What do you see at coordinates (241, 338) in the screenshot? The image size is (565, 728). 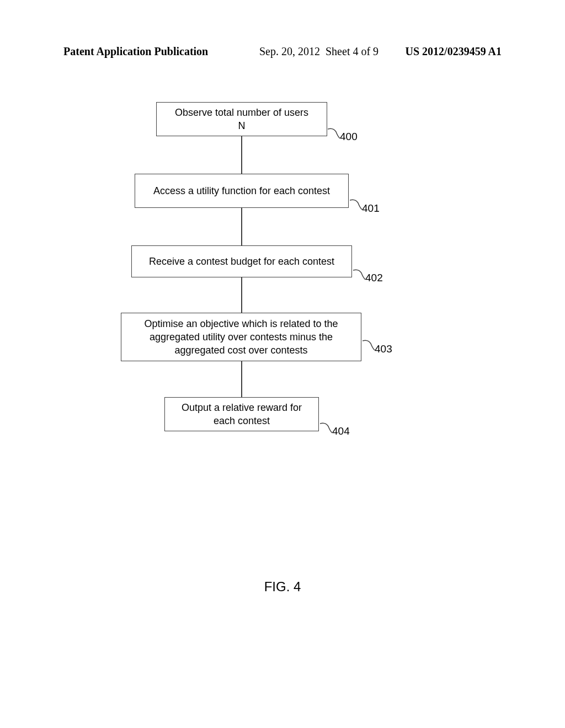 I see `flow-box-text: Optimise an objective which is related t…` at bounding box center [241, 338].